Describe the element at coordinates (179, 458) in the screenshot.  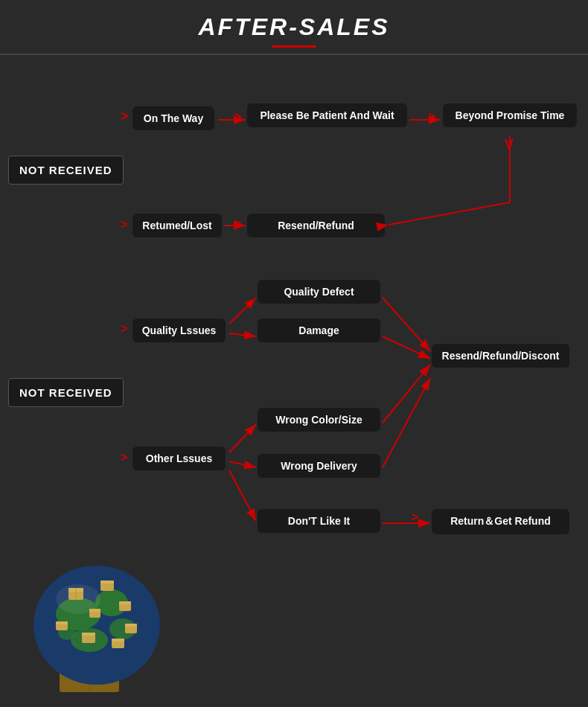
I see `other-issues-node: Other Lssues` at that location.